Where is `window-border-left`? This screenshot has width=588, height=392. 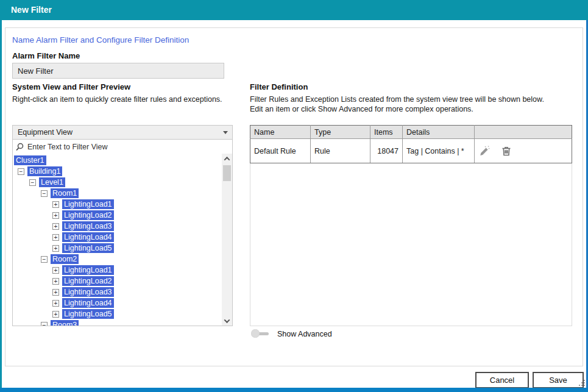 window-border-left is located at coordinates (1, 206).